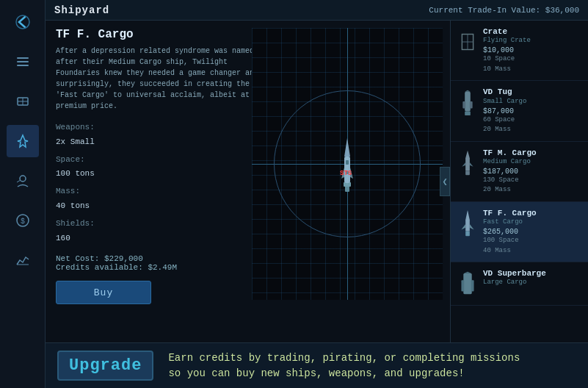  What do you see at coordinates (531, 172) in the screenshot?
I see `ship-item-price: $187,000` at bounding box center [531, 172].